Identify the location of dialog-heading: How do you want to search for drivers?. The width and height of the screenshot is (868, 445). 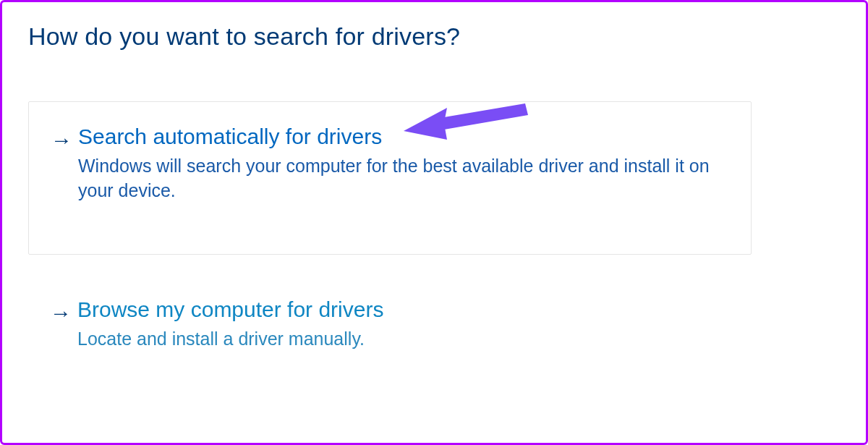
(434, 36).